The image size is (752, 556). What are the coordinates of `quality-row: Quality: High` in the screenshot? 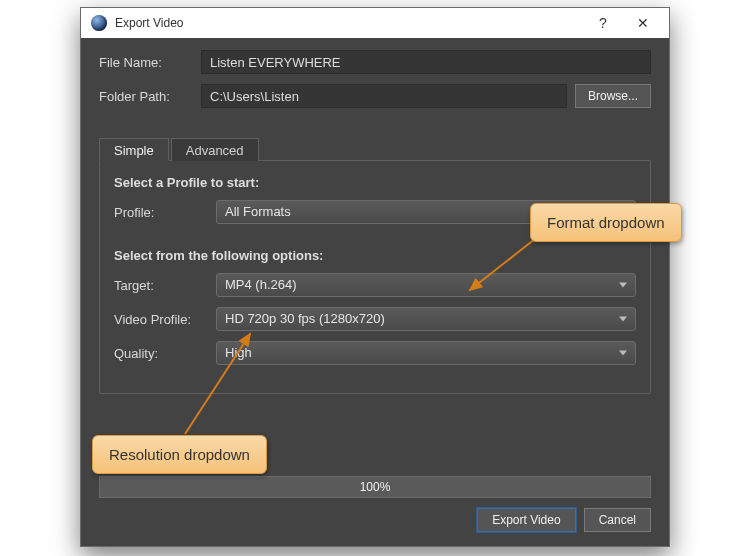 It's located at (375, 353).